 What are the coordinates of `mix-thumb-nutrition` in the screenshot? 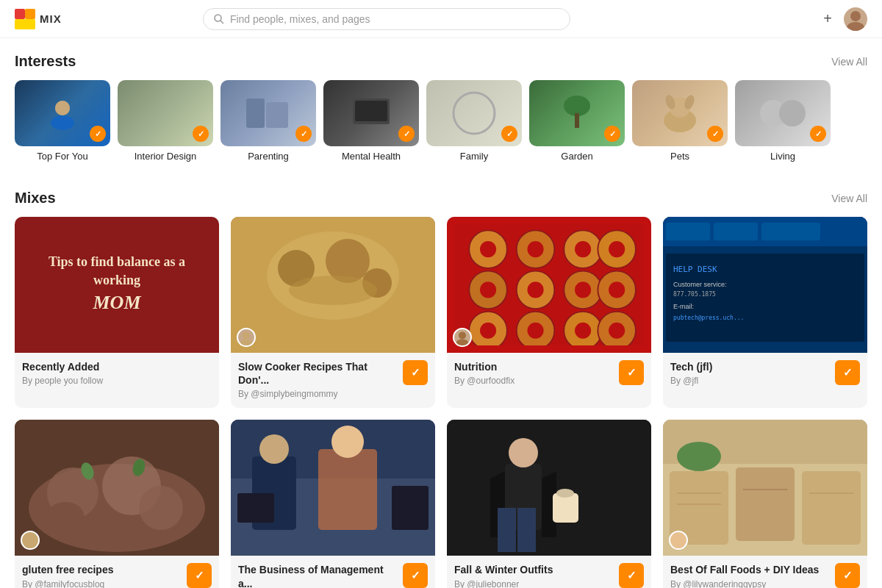 It's located at (549, 285).